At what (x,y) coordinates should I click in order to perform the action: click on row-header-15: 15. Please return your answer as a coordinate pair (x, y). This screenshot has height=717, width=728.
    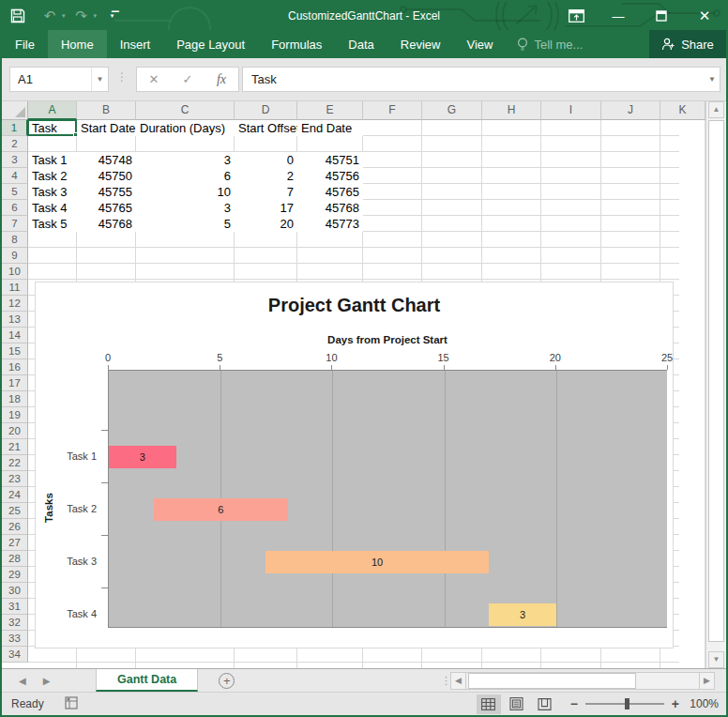
    Looking at the image, I should click on (15, 351).